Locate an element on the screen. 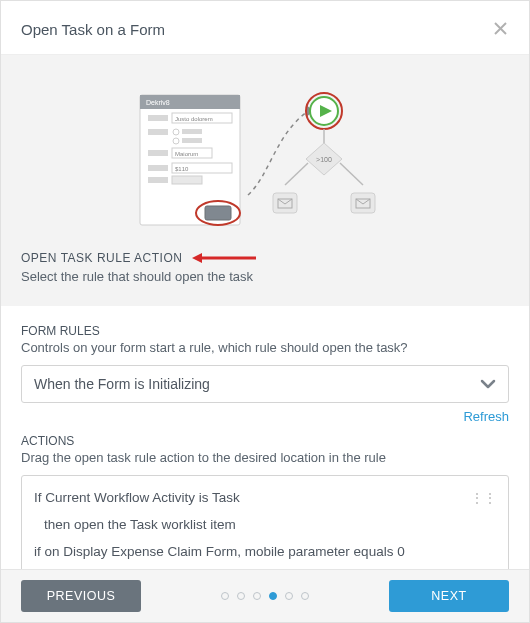 The image size is (530, 623). illus-form-title: Dekriv8 is located at coordinates (158, 102).